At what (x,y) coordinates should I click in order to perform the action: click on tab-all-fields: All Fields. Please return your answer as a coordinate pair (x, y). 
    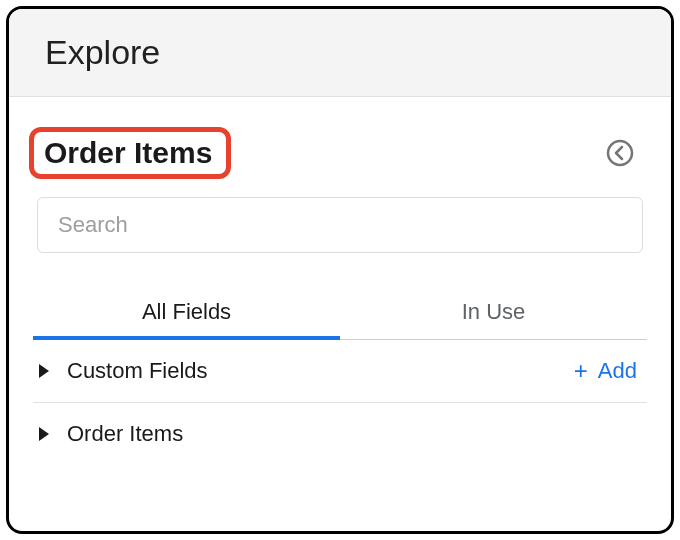
    Looking at the image, I should click on (186, 313).